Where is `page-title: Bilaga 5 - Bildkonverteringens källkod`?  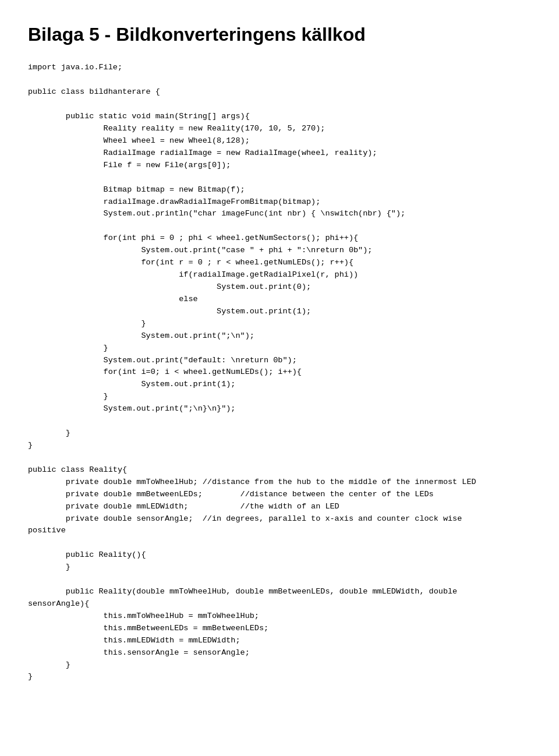 page-title: Bilaga 5 - Bildkonverteringens källkod is located at coordinates (280, 34).